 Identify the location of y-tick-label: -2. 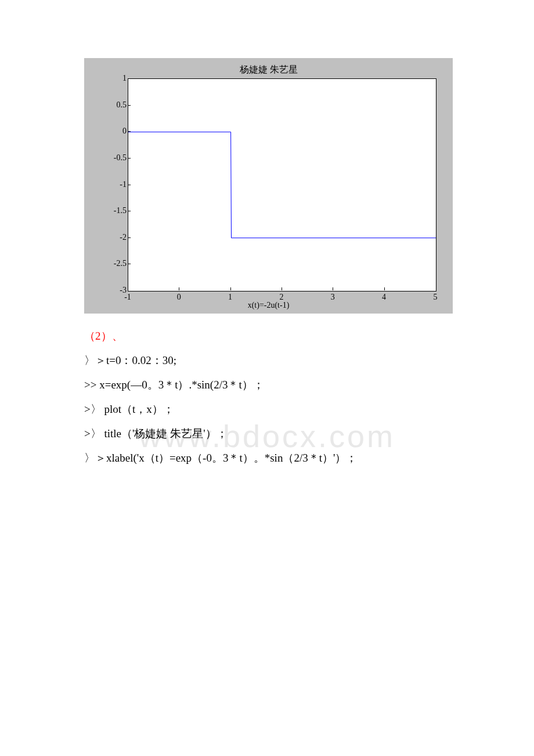
(112, 237).